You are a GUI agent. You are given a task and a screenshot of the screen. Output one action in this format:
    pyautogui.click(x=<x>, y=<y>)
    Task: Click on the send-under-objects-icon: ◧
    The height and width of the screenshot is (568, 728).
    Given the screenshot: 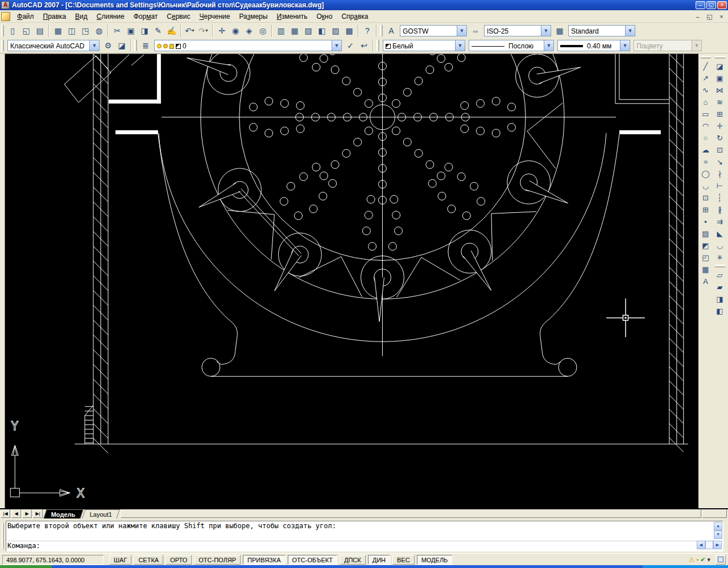 What is the action you would take?
    pyautogui.click(x=720, y=311)
    